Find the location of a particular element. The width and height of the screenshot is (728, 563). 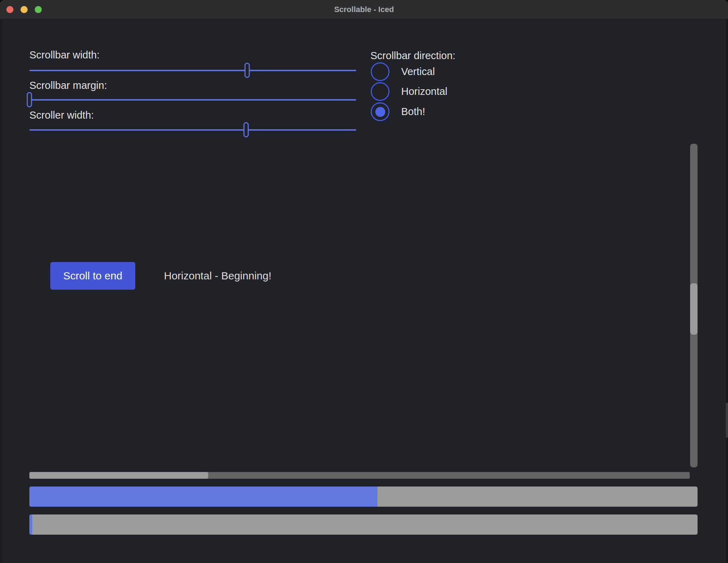

scrollbar-margin-label: Scrollbar margin: is located at coordinates (68, 85).